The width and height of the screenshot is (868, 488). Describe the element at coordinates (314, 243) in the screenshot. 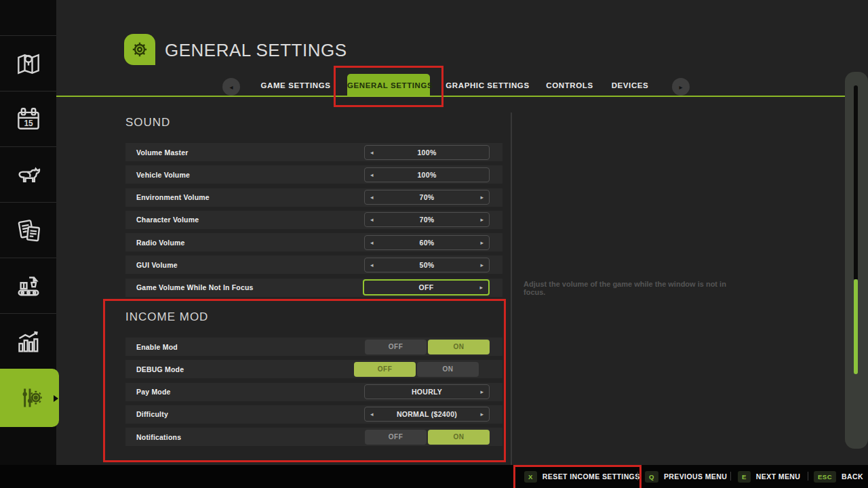

I see `settings-row: Radio Volume◂60%▸` at that location.